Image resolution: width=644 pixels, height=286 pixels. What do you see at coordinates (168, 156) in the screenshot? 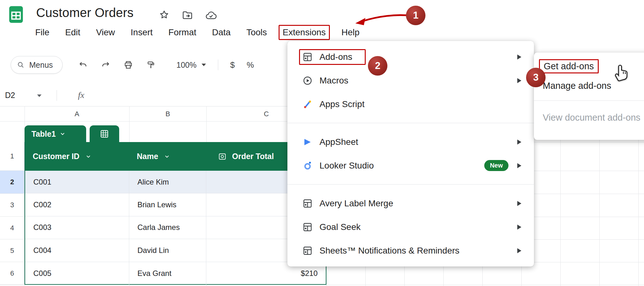
I see `header-name: Name` at bounding box center [168, 156].